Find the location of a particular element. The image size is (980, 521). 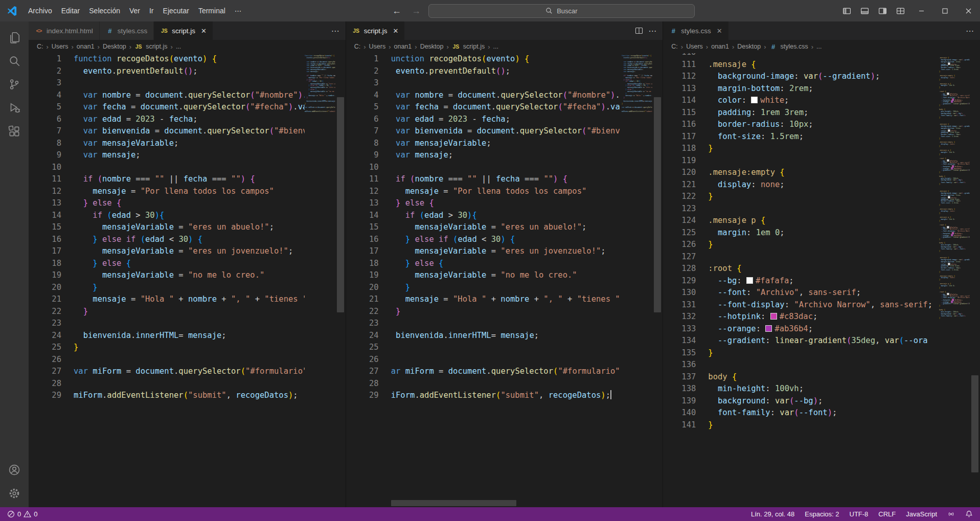

language-mode-status: JavaScript is located at coordinates (921, 514).